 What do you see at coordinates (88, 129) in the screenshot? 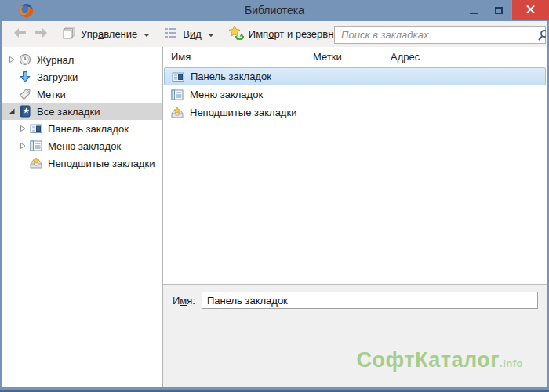
I see `sidebar-item-label: Панель закладок` at bounding box center [88, 129].